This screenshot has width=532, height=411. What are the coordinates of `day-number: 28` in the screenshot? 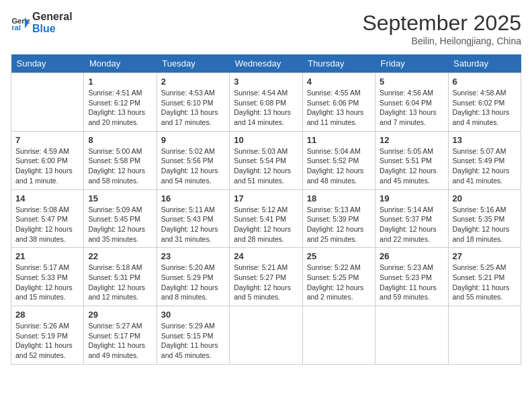 It's located at (47, 314).